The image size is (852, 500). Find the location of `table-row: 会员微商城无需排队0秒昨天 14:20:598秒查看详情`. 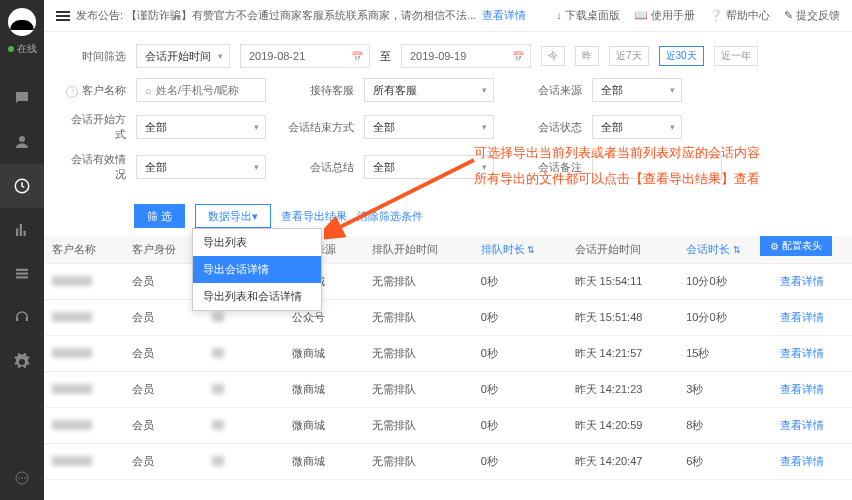

table-row: 会员微商城无需排队0秒昨天 14:20:598秒查看详情 is located at coordinates (448, 426).